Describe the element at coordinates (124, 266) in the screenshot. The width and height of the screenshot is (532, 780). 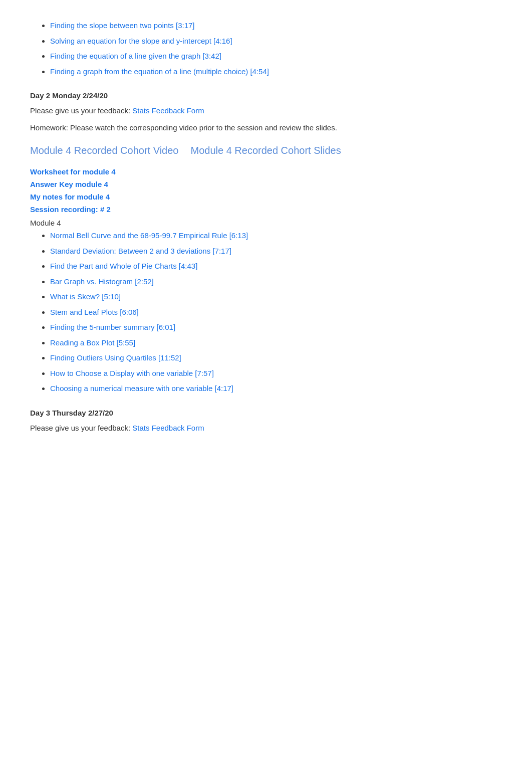
I see `day2-list-link: Find the Part and Whole of Pie Charts [4…` at that location.